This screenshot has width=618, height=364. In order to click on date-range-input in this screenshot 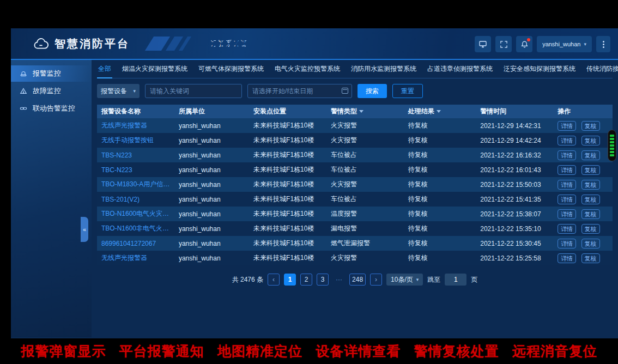, I will do `click(300, 91)`.